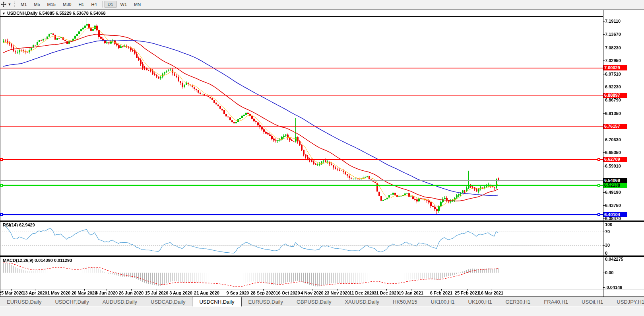 The height and width of the screenshot is (316, 644). What do you see at coordinates (613, 48) in the screenshot?
I see `price-axis-label: 7.08230` at bounding box center [613, 48].